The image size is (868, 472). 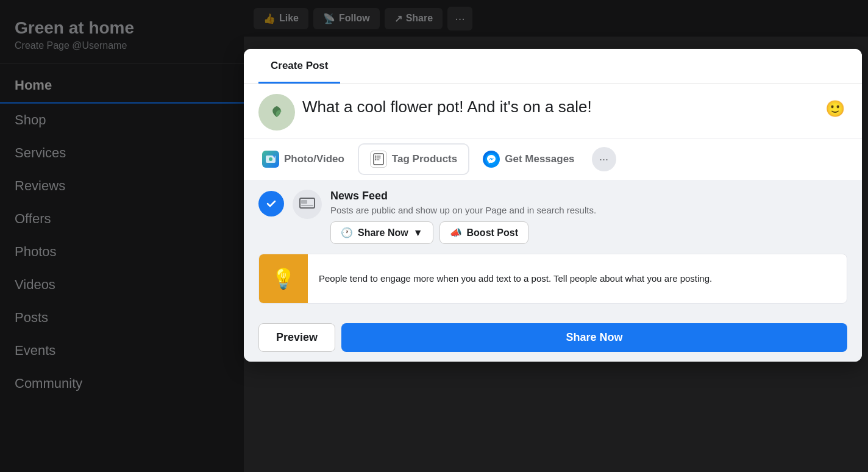 I want to click on clock-icon: 🕐, so click(x=347, y=233).